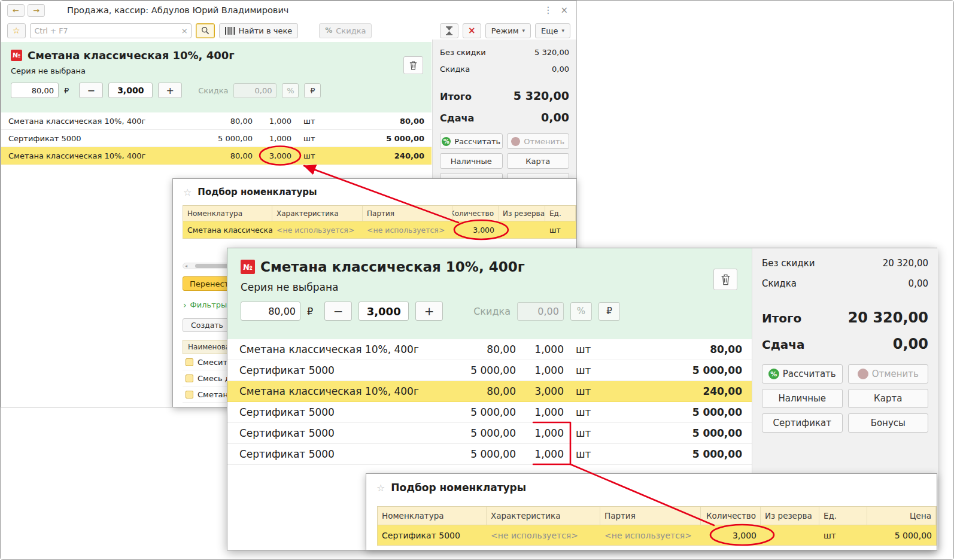 This screenshot has width=954, height=560. I want to click on cell-price: 5 000,00, so click(901, 535).